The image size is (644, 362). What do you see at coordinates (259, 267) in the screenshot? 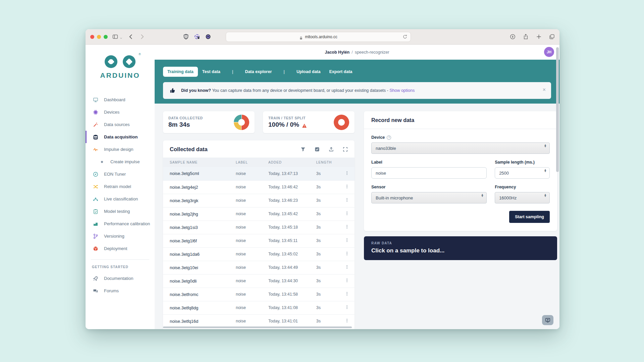
I see `table-row: noise.3etg10ei noise Today, 13:44:49 3s` at bounding box center [259, 267].